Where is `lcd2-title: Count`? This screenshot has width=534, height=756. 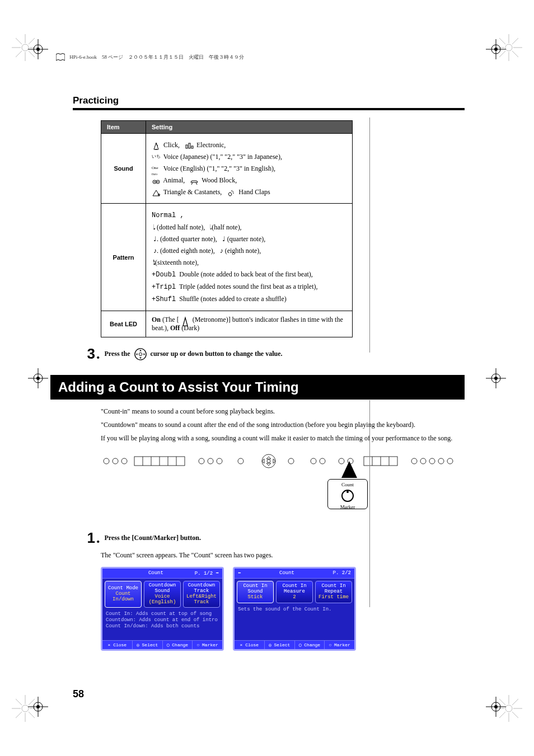
lcd2-title: Count is located at coordinates (287, 573).